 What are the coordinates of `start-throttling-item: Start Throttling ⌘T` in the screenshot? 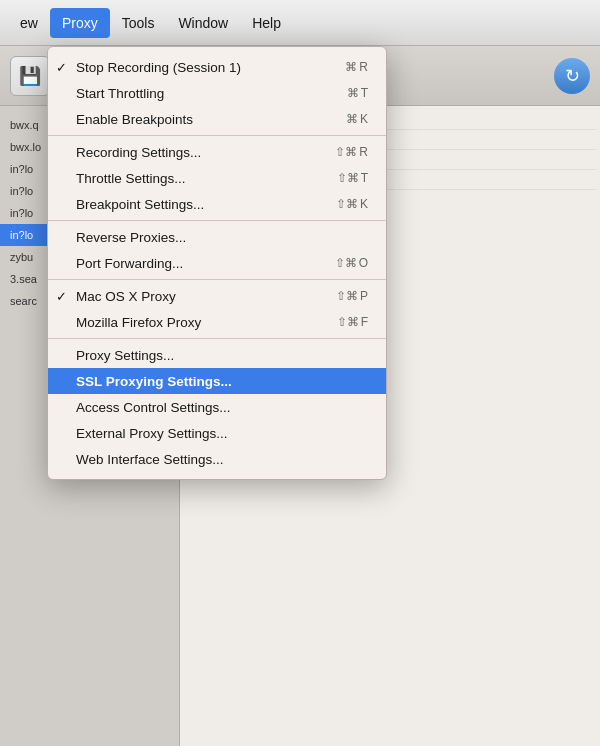 It's located at (217, 93).